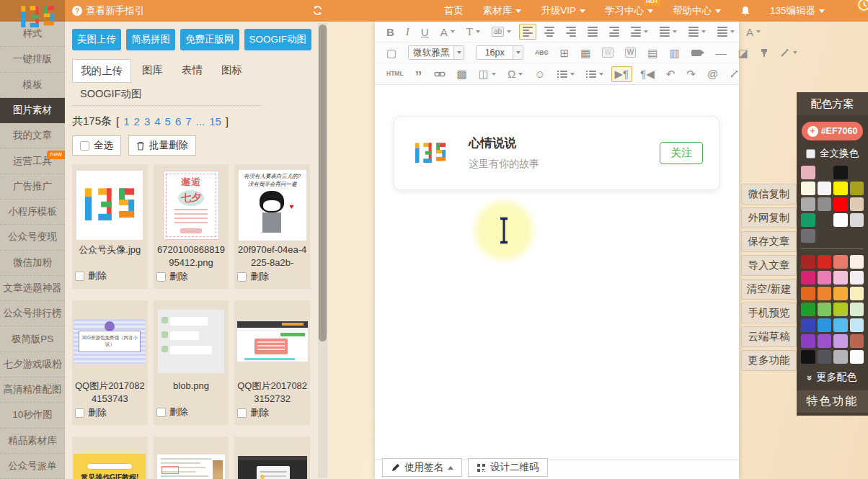 The height and width of the screenshot is (479, 868). Describe the element at coordinates (789, 53) in the screenshot. I see `magic-fill-icon` at that location.